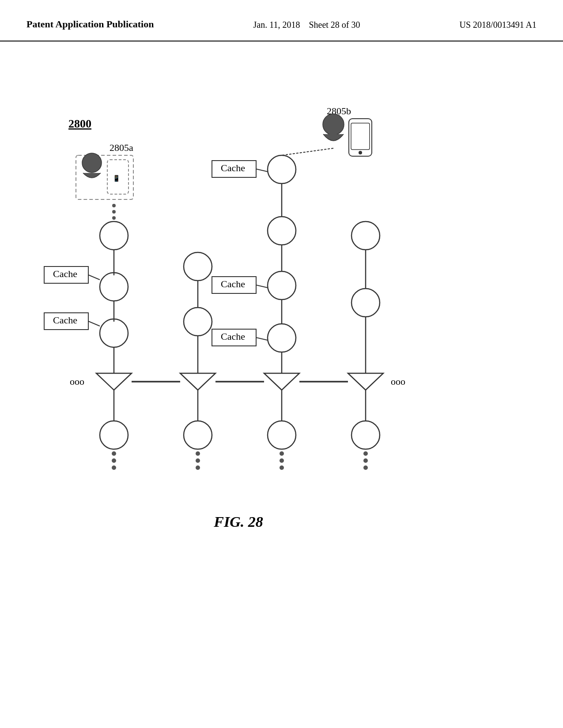  What do you see at coordinates (238, 522) in the screenshot?
I see `figure-label: FIG. 28` at bounding box center [238, 522].